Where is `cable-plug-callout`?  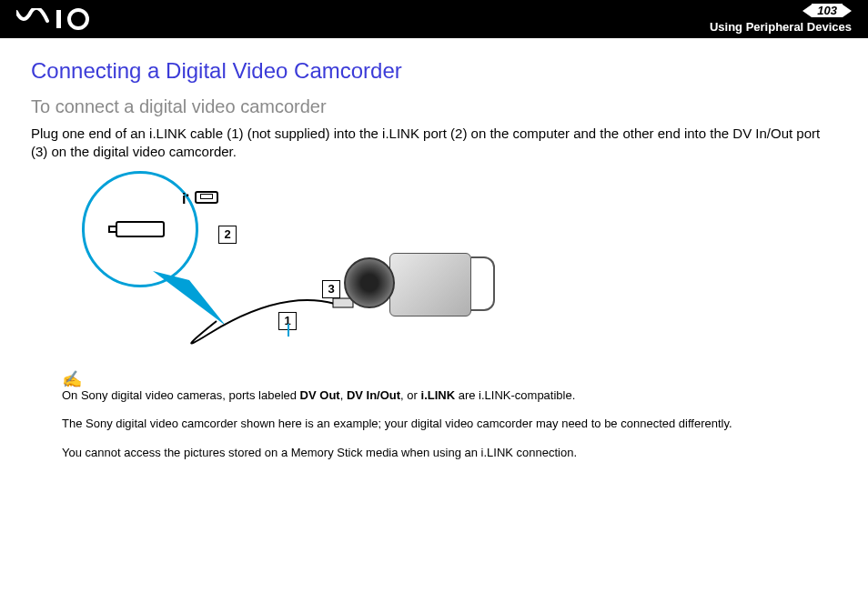 cable-plug-callout is located at coordinates (140, 229).